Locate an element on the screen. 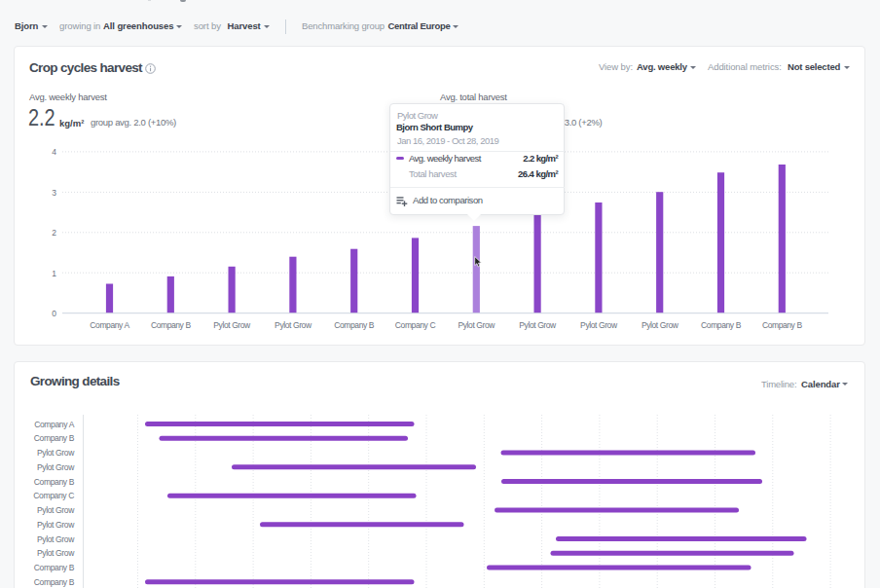  svg-text: 3 is located at coordinates (55, 193).